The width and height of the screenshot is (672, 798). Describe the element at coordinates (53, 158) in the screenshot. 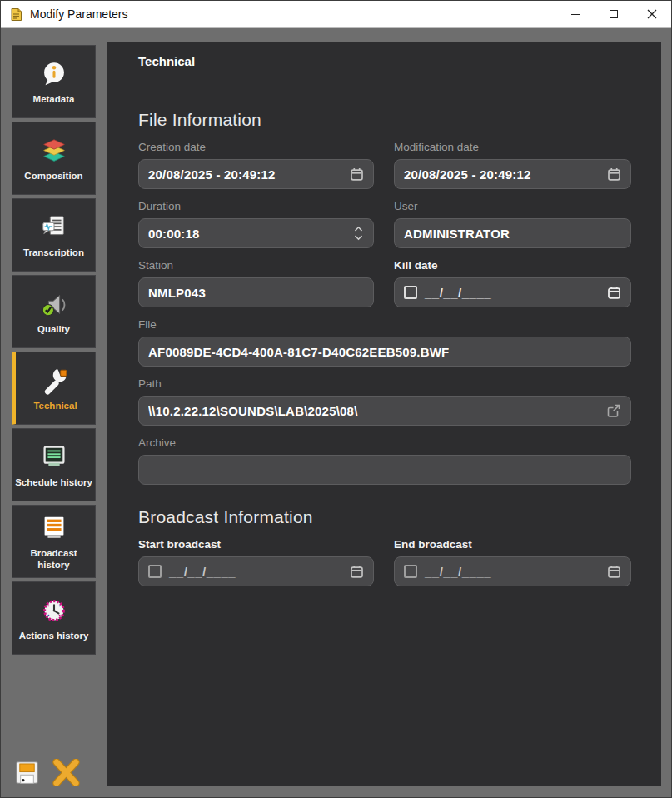

I see `sidebar-item-composition: Composition` at that location.